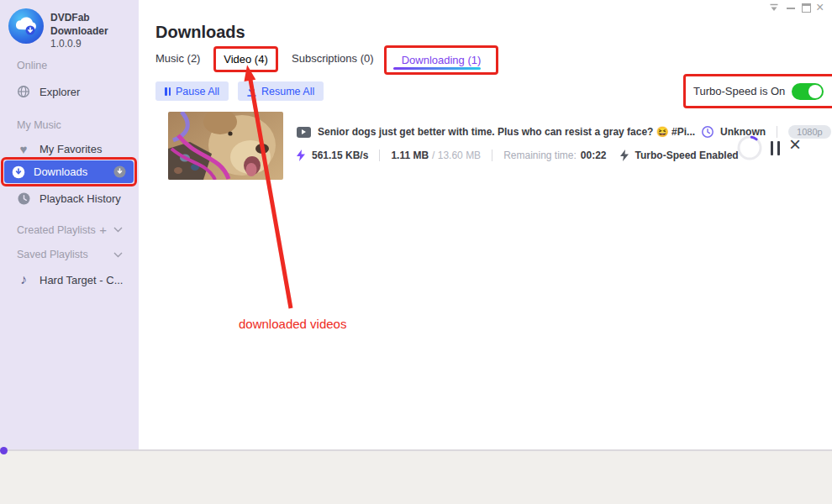 This screenshot has height=504, width=832. Describe the element at coordinates (687, 155) in the screenshot. I see `turbo-enabled-text: Turbo-Speed Enabled` at that location.